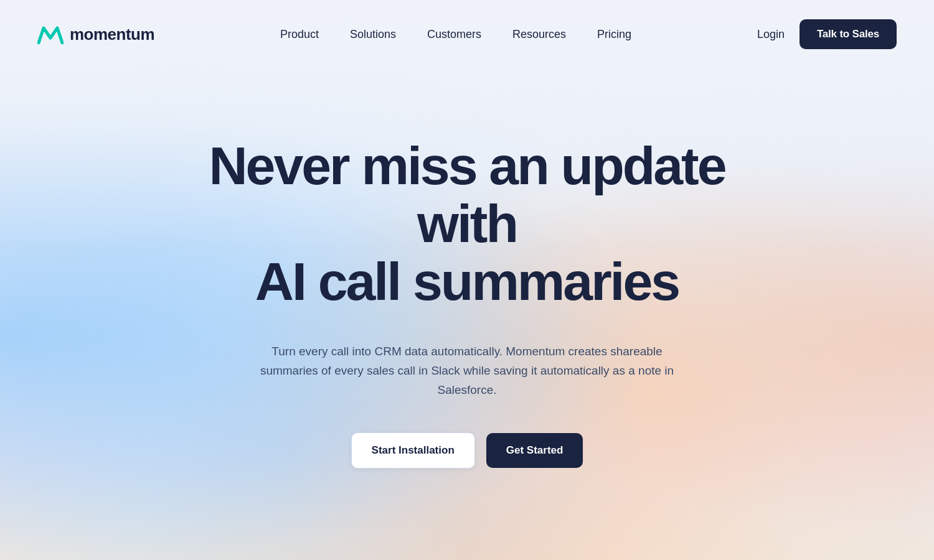 The width and height of the screenshot is (934, 560). What do you see at coordinates (413, 450) in the screenshot?
I see `start-installation-button: Start Installation` at bounding box center [413, 450].